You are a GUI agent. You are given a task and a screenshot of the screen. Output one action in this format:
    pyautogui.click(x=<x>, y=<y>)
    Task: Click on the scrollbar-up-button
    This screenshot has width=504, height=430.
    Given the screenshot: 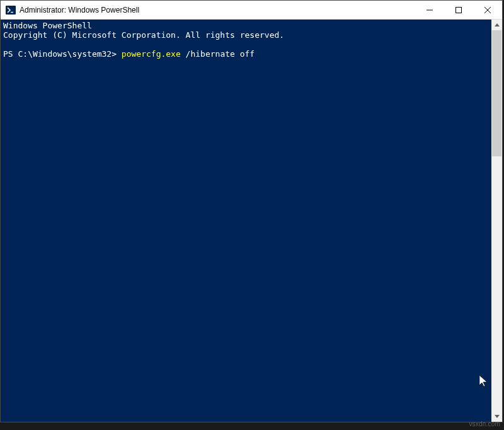 What is the action you would take?
    pyautogui.click(x=496, y=25)
    